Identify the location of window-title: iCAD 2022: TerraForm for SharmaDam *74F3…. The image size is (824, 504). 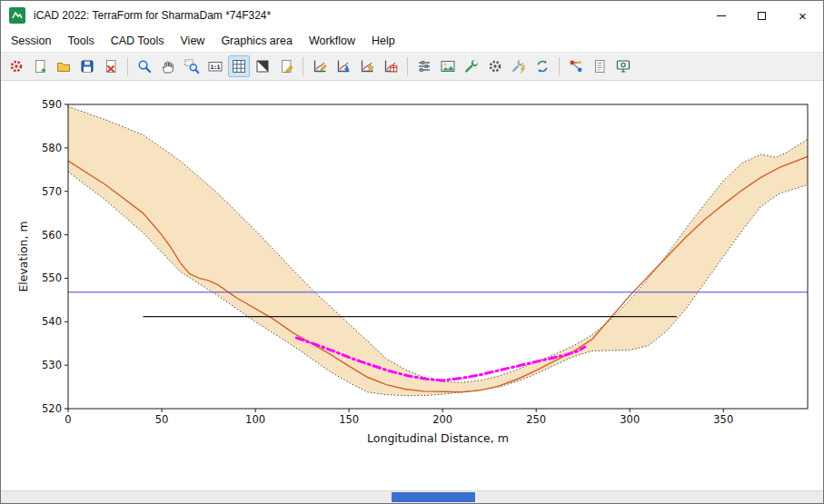
(367, 15).